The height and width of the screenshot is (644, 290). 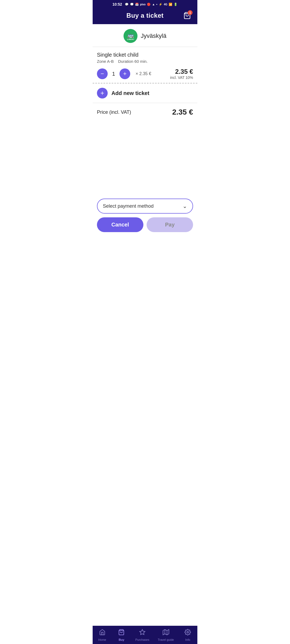 What do you see at coordinates (120, 225) in the screenshot?
I see `cancel-button: Cancel` at bounding box center [120, 225].